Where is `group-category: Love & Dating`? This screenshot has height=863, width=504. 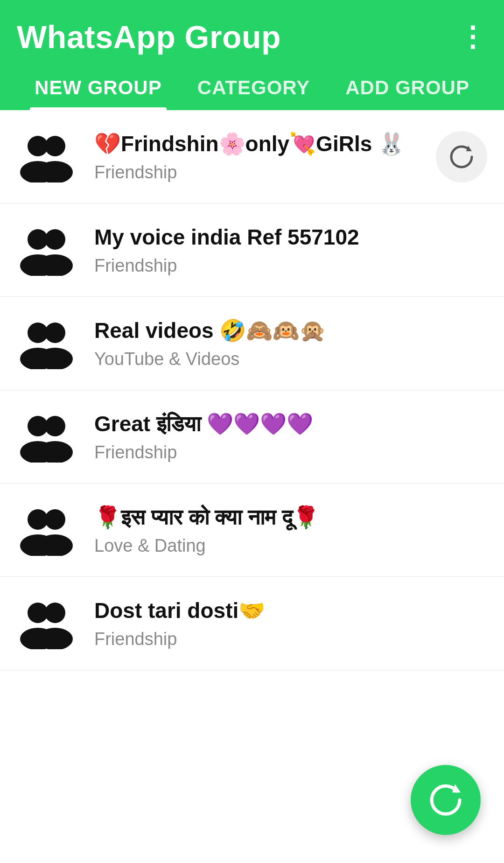
group-category: Love & Dating is located at coordinates (291, 546).